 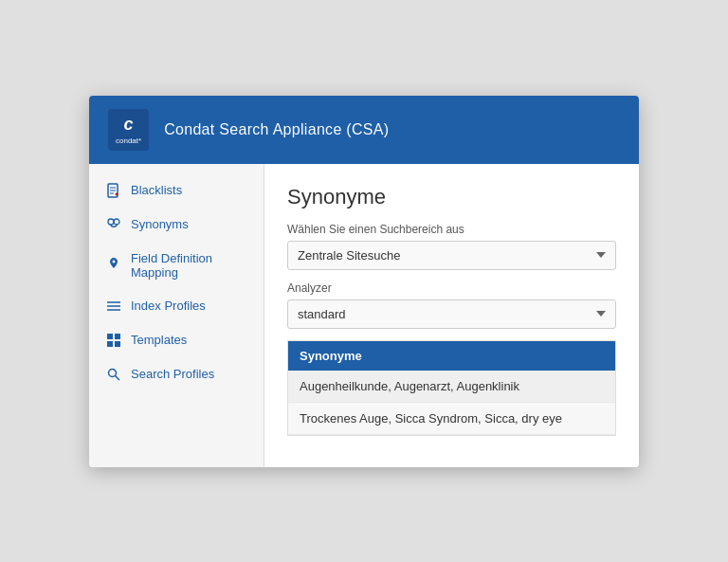 What do you see at coordinates (176, 225) in the screenshot?
I see `sidebar-item-synonyms: Synonyms` at bounding box center [176, 225].